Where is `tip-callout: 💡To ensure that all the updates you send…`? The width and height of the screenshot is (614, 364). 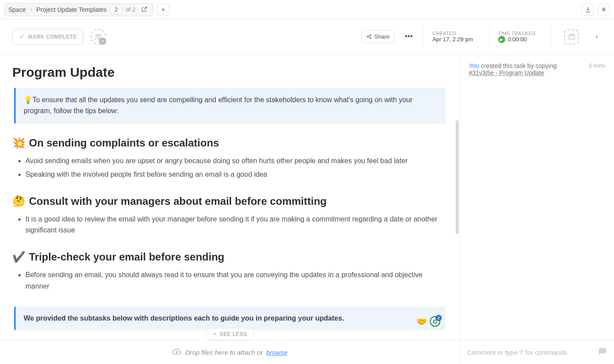 tip-callout: 💡To ensure that all the updates you send… is located at coordinates (230, 106).